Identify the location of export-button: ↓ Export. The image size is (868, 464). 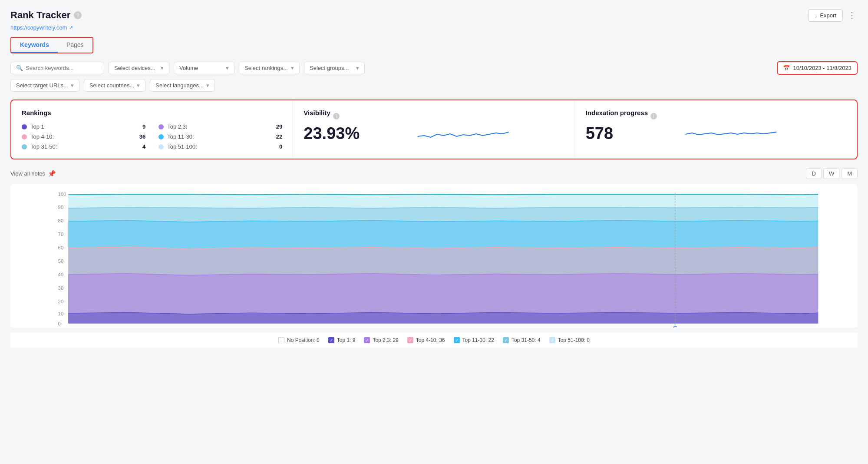
(825, 16).